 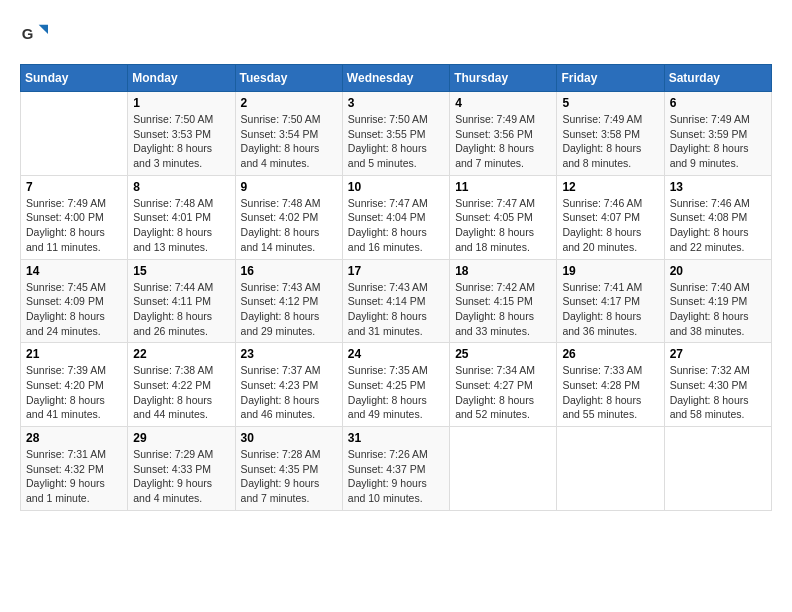 I want to click on logo: G, so click(x=36, y=34).